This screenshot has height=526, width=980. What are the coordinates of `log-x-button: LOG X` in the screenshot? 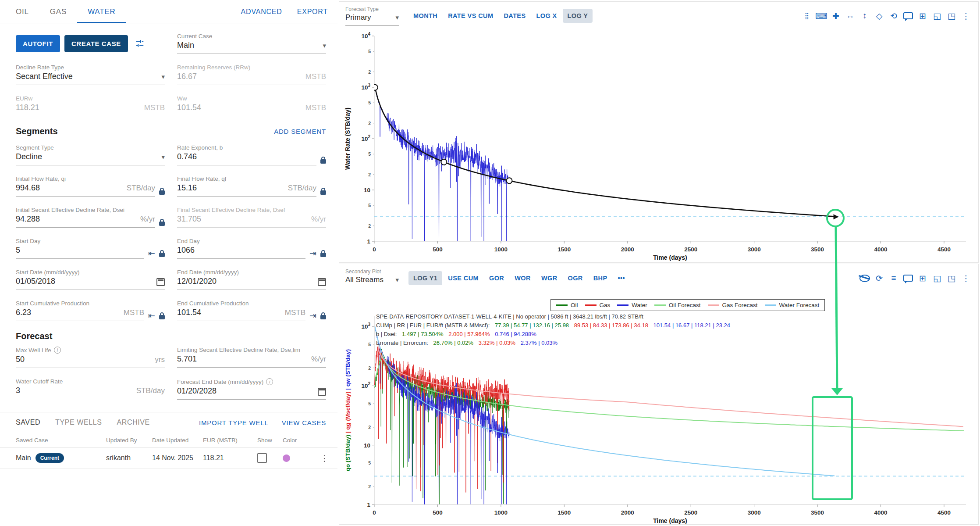 It's located at (546, 16).